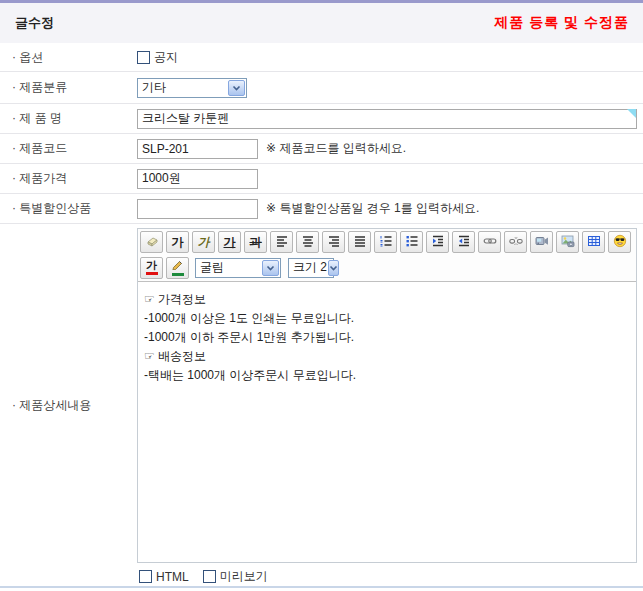  Describe the element at coordinates (34, 23) in the screenshot. I see `page-title: 글수정` at that location.